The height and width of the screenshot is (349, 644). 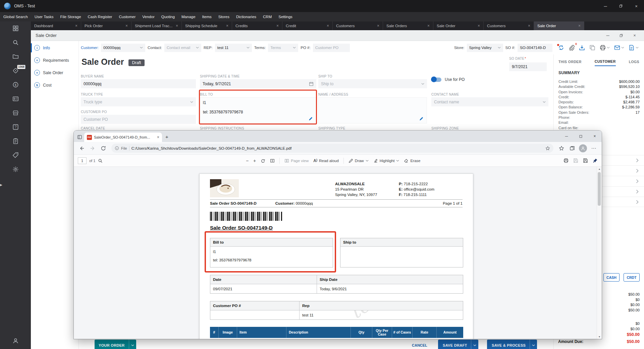 I want to click on close-button: ×, so click(x=636, y=6).